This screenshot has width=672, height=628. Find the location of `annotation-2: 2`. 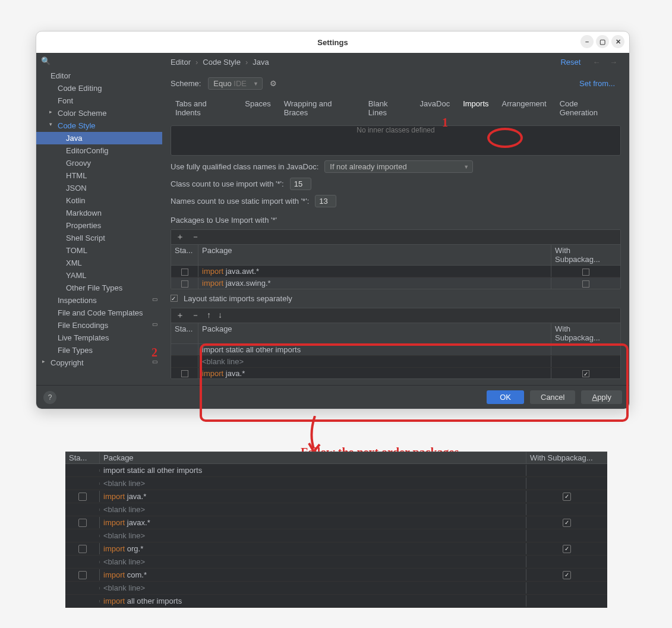

annotation-2: 2 is located at coordinates (154, 353).